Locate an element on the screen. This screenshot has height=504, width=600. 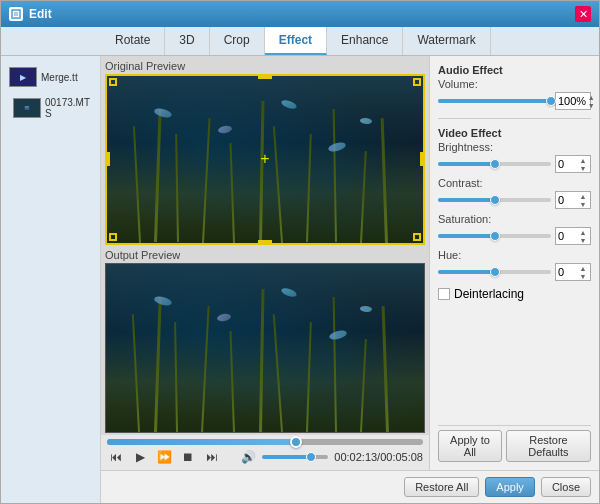
window-title: Edit is located at coordinates (302, 14).